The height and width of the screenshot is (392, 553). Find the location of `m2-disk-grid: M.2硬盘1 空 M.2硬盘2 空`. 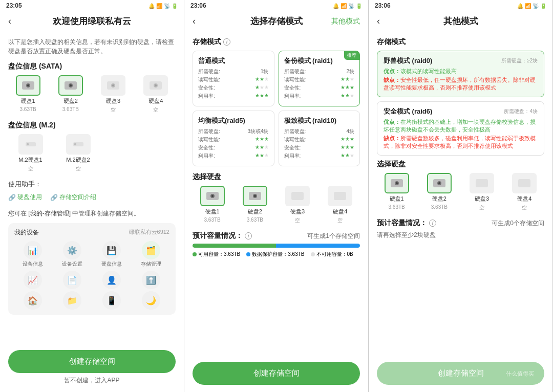

m2-disk-grid: M.2硬盘1 空 M.2硬盘2 空 is located at coordinates (54, 154).